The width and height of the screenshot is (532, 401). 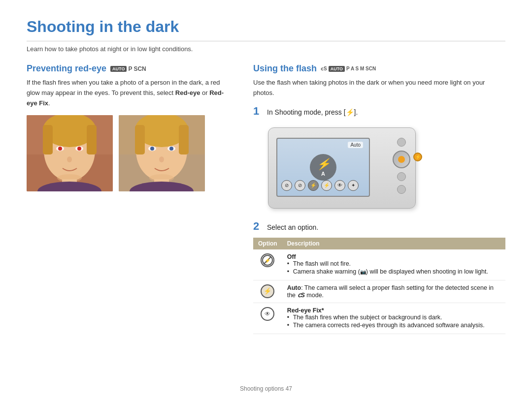 I want to click on desc-cell-redeye: Red-eye Fix* The flash fires when the su…, so click(x=394, y=318).